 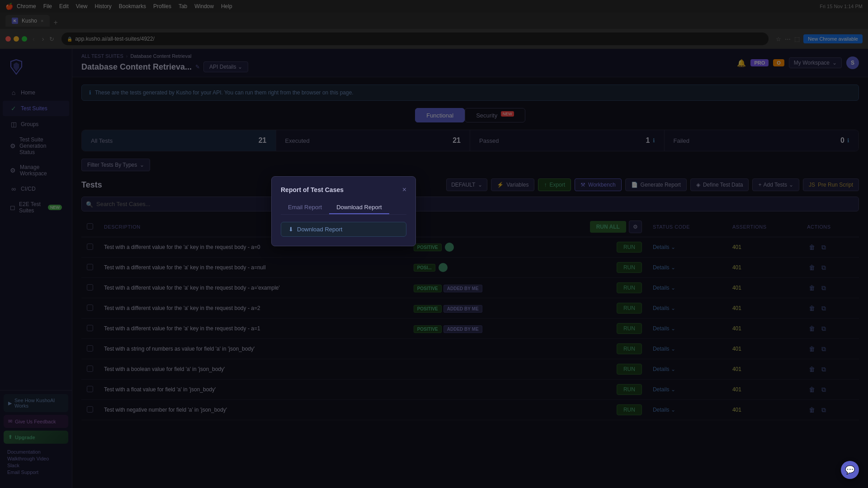 What do you see at coordinates (404, 190) in the screenshot?
I see `modal-close-btn: ×` at bounding box center [404, 190].